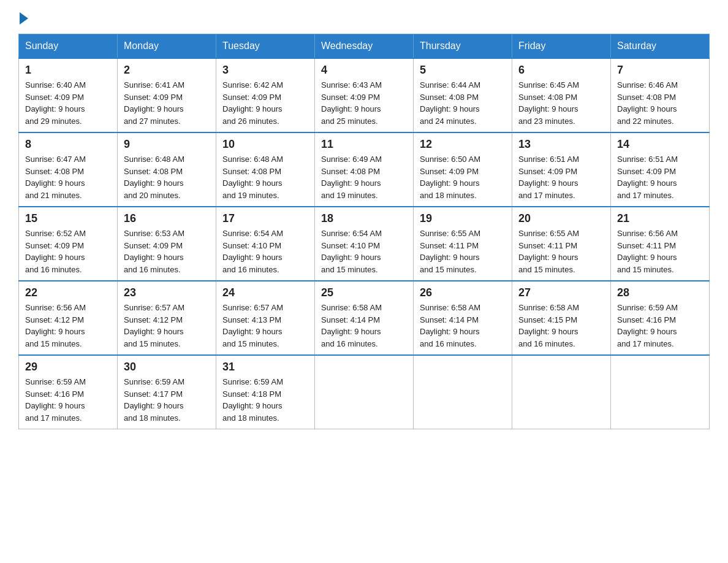  Describe the element at coordinates (167, 145) in the screenshot. I see `day-number: 9` at that location.